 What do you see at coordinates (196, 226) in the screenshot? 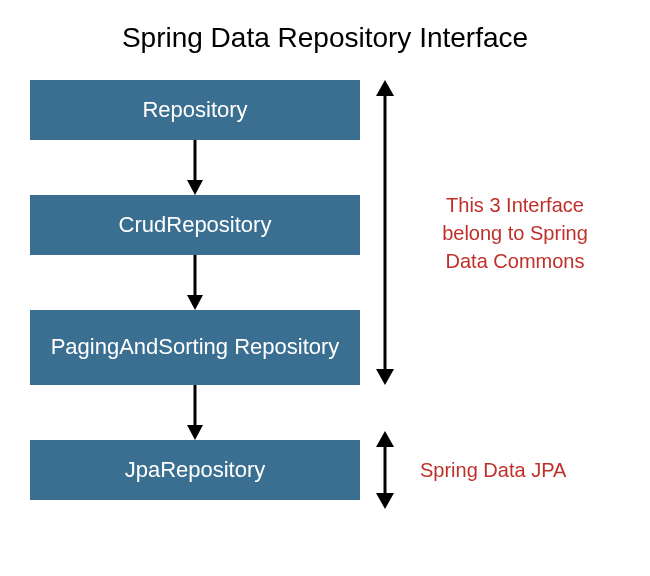
I see `box-crud-repository-label: CrudRepository` at bounding box center [196, 226].